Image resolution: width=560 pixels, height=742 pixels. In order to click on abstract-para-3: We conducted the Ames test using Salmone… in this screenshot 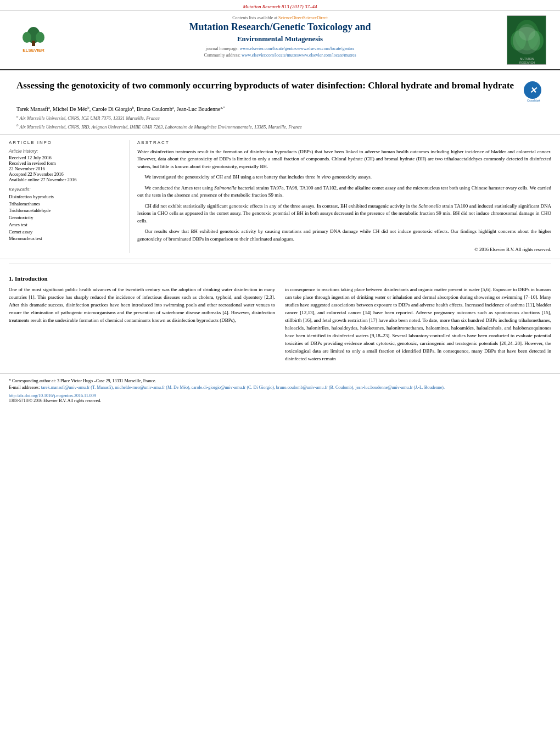, I will do `click(344, 192)`.